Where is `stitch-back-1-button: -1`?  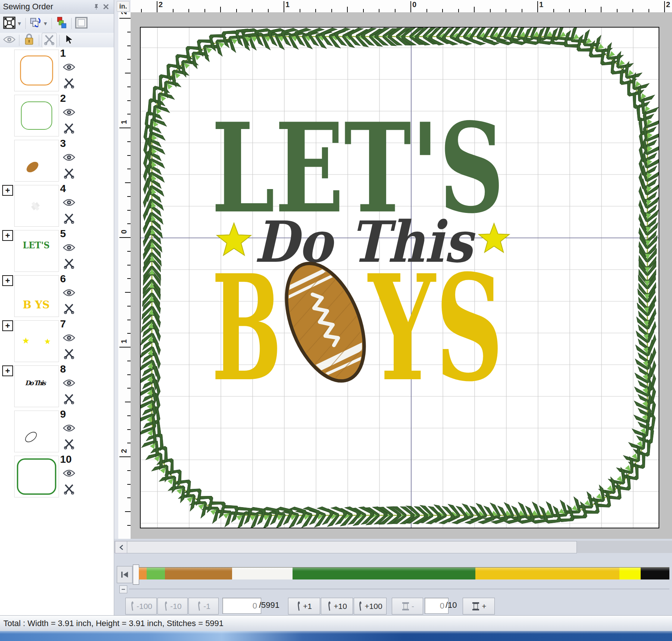 stitch-back-1-button: -1 is located at coordinates (204, 606).